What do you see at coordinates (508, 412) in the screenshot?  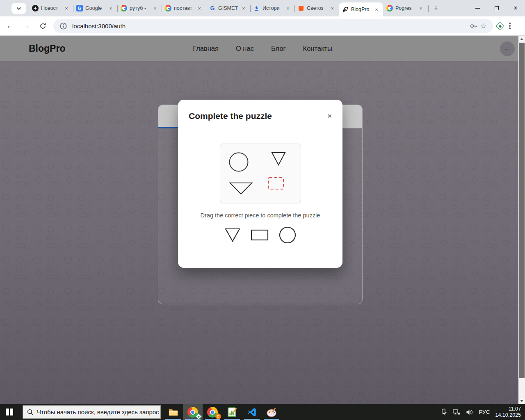 I see `taskbar-clock: 11:07 14.10.2025` at bounding box center [508, 412].